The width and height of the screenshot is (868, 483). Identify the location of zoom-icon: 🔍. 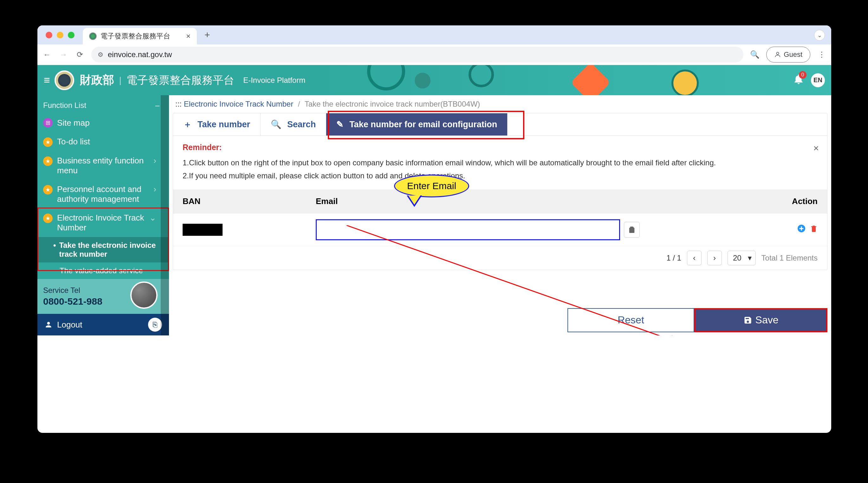
(755, 55).